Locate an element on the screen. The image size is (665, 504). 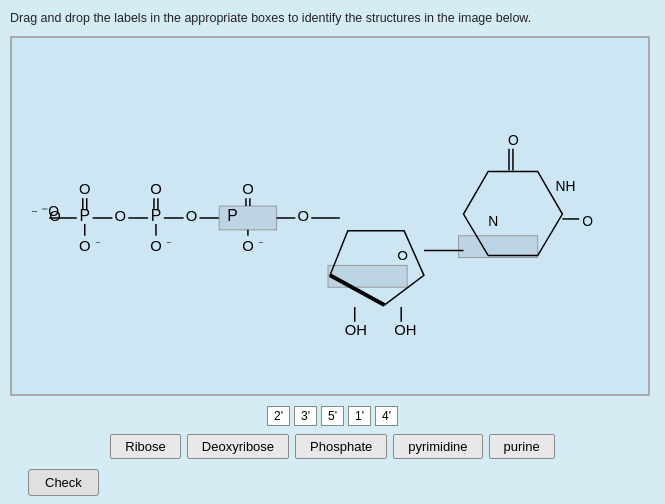
drag-label-deoxyribose: Deoxyribose is located at coordinates (238, 446).